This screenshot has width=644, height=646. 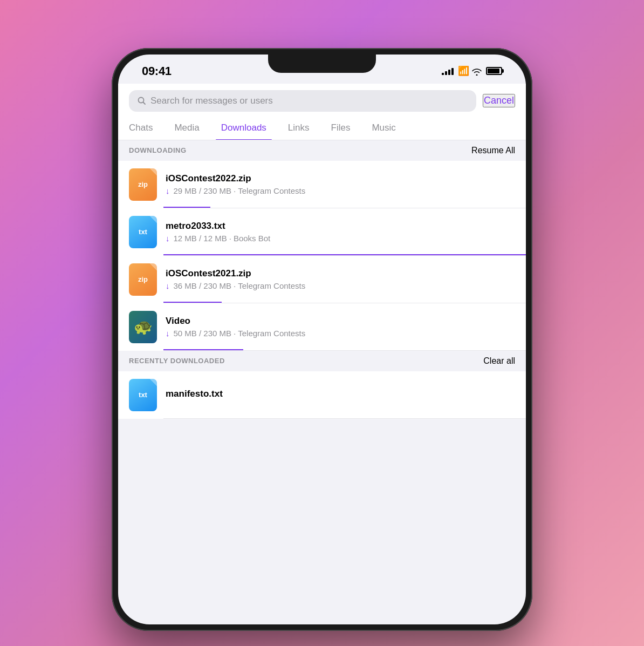 What do you see at coordinates (156, 71) in the screenshot?
I see `status-time: 09:41` at bounding box center [156, 71].